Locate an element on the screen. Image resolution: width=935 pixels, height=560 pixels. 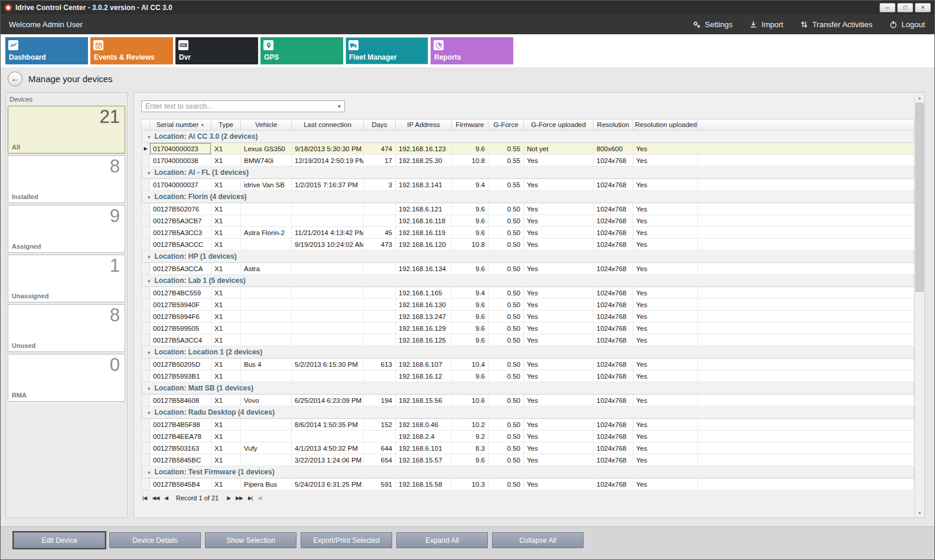
column-header-last-connection: Last connection is located at coordinates (328, 125).